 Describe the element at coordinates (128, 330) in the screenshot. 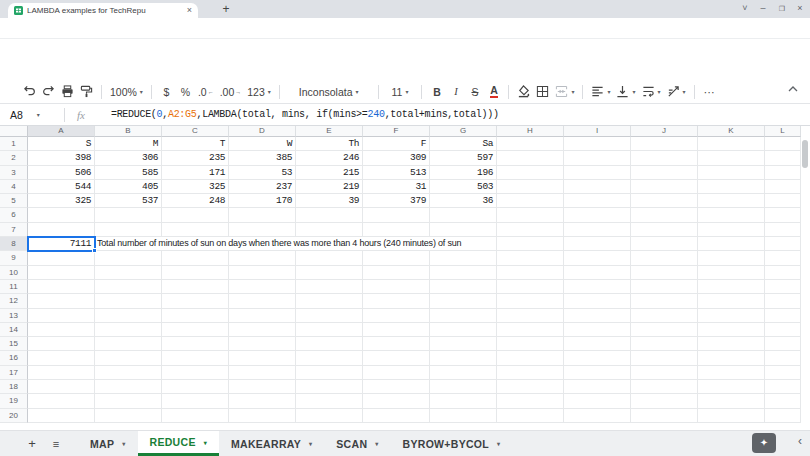

I see `cell-B14` at that location.